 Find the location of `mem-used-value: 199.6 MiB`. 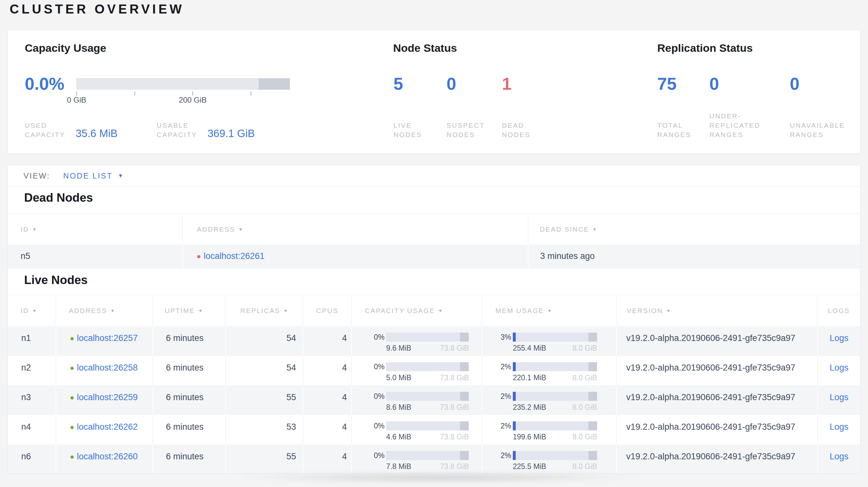

mem-used-value: 199.6 MiB is located at coordinates (530, 437).